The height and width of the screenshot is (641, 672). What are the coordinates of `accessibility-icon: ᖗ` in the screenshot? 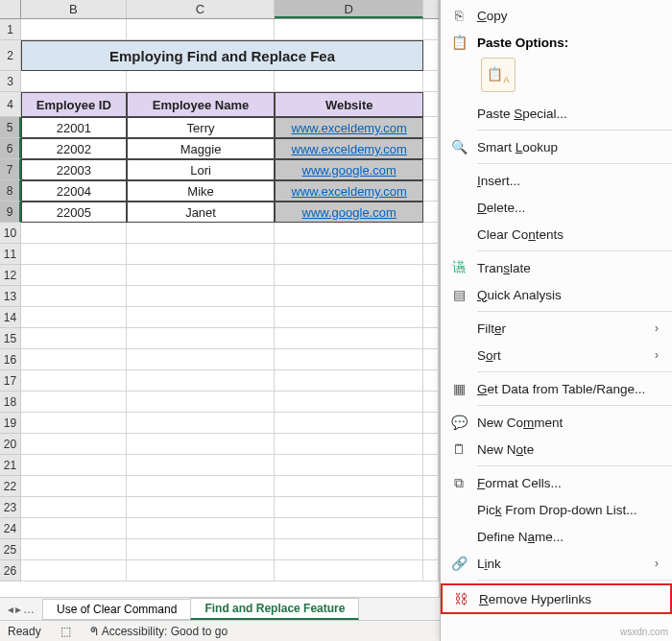 It's located at (94, 631).